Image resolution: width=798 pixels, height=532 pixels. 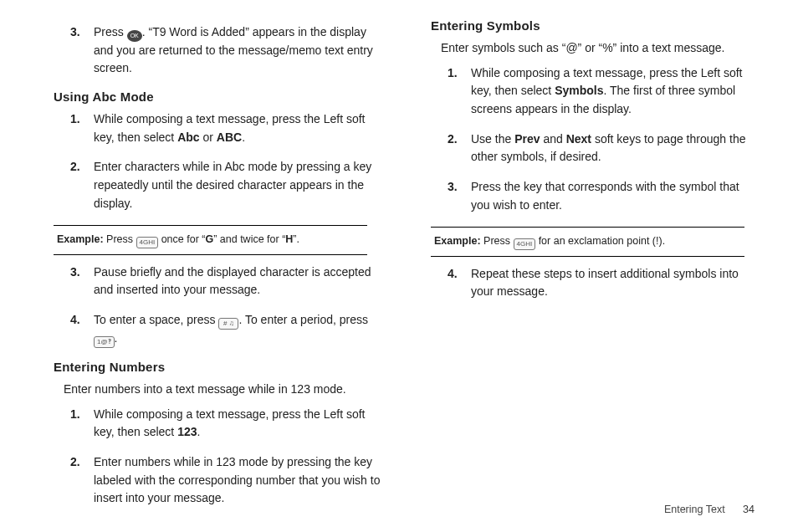 I want to click on step-sym-4: 4. Repeat these steps to insert addition…, so click(x=602, y=283).